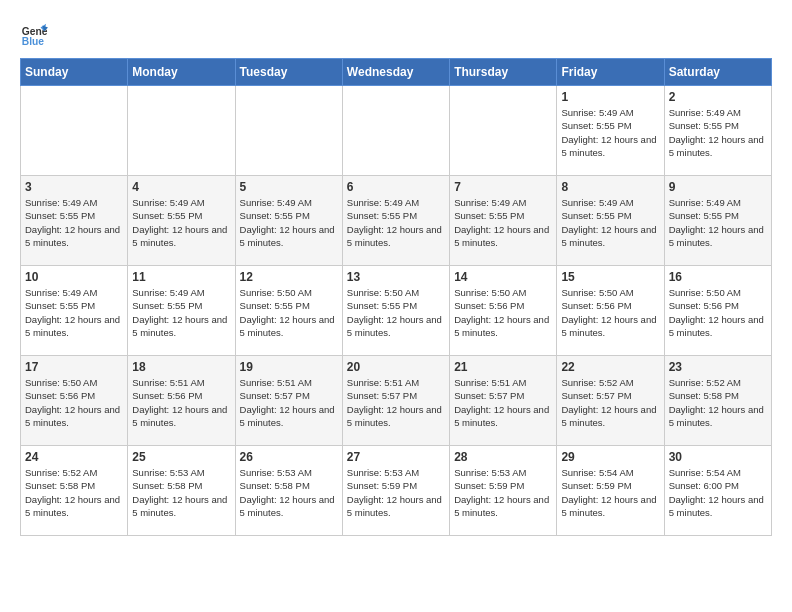 The height and width of the screenshot is (612, 792). What do you see at coordinates (718, 457) in the screenshot?
I see `day-number: 30` at bounding box center [718, 457].